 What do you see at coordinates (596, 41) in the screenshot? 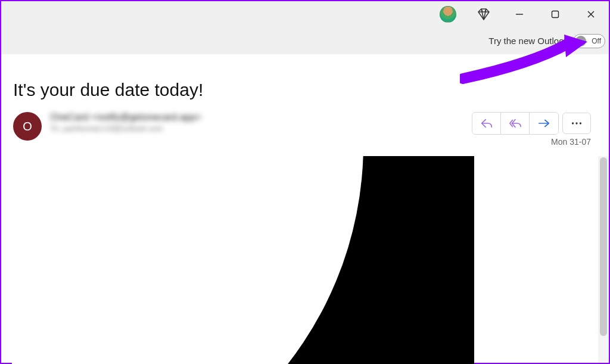
I see `toggle-state-text: Off` at bounding box center [596, 41].